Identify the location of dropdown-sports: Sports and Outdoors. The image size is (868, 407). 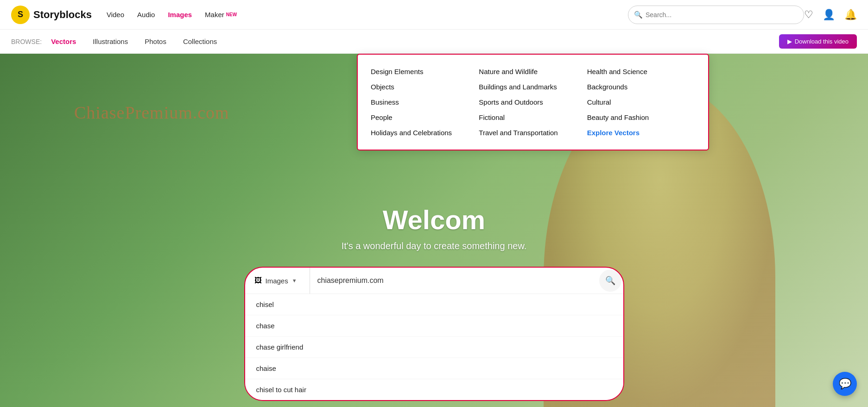
(533, 102).